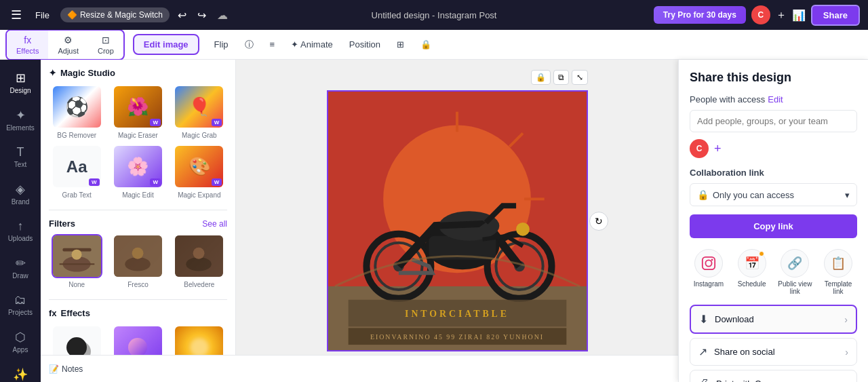 The width and height of the screenshot is (868, 382). I want to click on tool-group: fx Effects ⚙ Adjust ⊡ Crop, so click(65, 45).